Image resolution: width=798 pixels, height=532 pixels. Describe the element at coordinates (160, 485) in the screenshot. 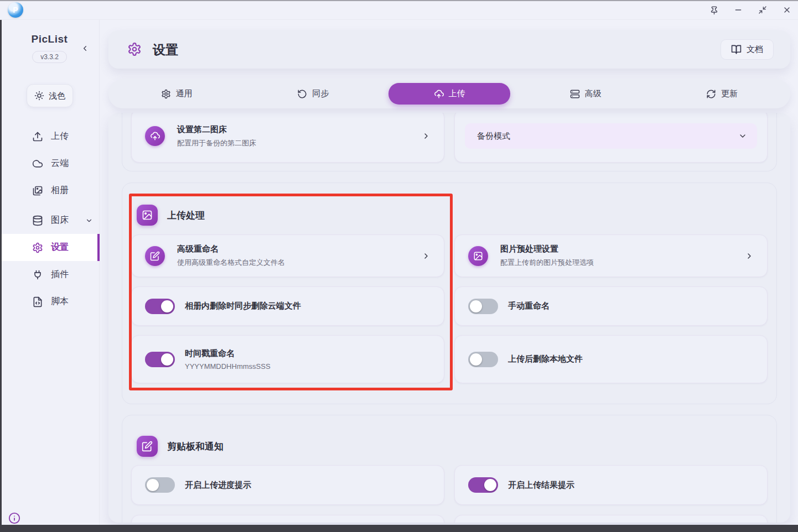

I see `upload-progress-tip-toggle` at that location.